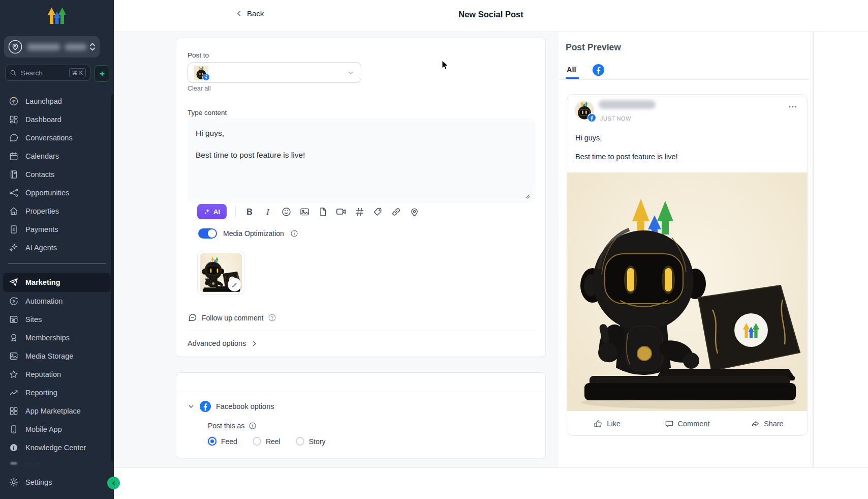 Image resolution: width=868 pixels, height=499 pixels. What do you see at coordinates (57, 482) in the screenshot?
I see `sidebar-item-settings: Settings` at bounding box center [57, 482].